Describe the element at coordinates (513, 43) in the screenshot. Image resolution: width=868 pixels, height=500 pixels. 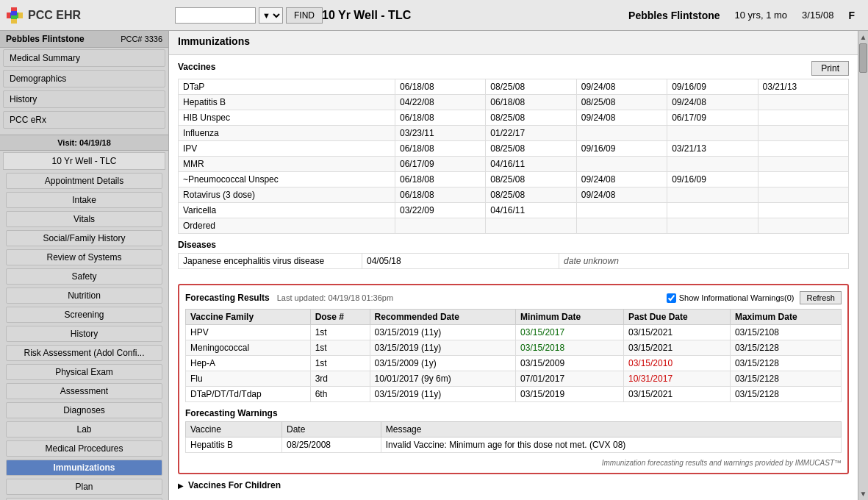
I see `content-header: Immunizations` at that location.